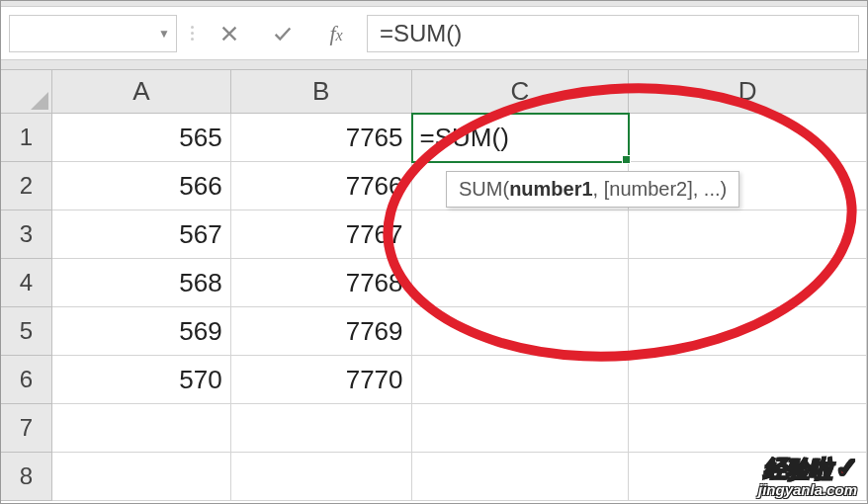  Describe the element at coordinates (660, 189) in the screenshot. I see `tooltip-rest: , [number2], ...)` at that location.